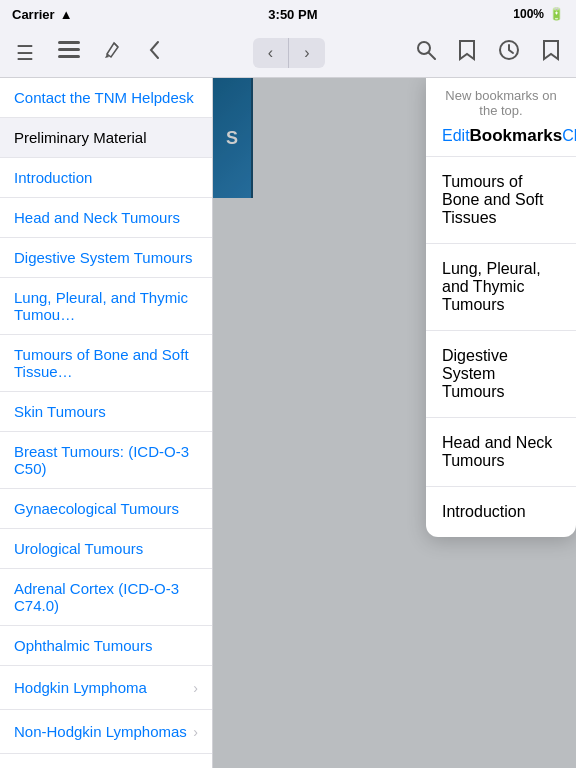  Describe the element at coordinates (292, 14) in the screenshot. I see `time-label: 3:50 PM` at that location.